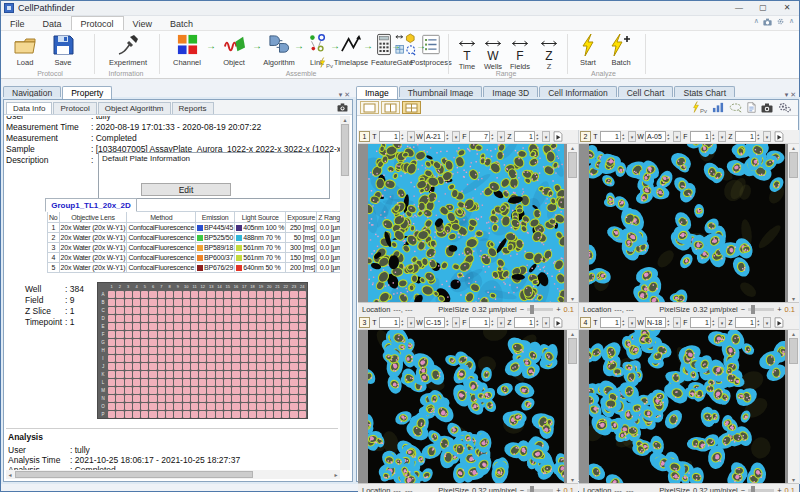 This screenshot has width=800, height=492. I want to click on tab-object-algorithm: Object Algorithm, so click(134, 108).